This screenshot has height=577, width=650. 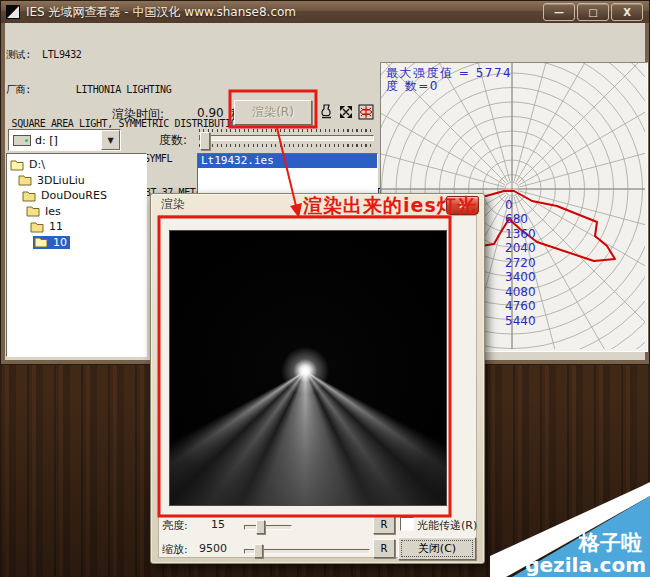 What do you see at coordinates (586, 565) in the screenshot?
I see `watermark-url: gezila.com` at bounding box center [586, 565].